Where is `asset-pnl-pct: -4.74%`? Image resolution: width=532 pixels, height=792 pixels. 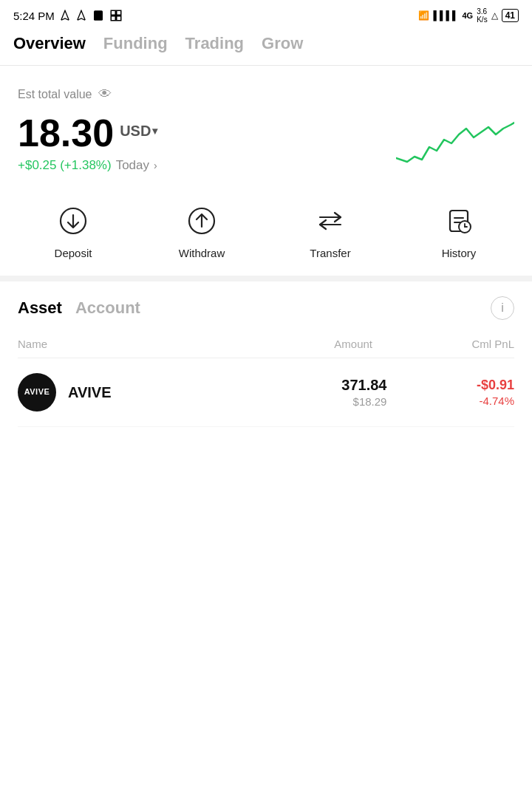
asset-pnl-pct: -4.74% is located at coordinates (451, 400).